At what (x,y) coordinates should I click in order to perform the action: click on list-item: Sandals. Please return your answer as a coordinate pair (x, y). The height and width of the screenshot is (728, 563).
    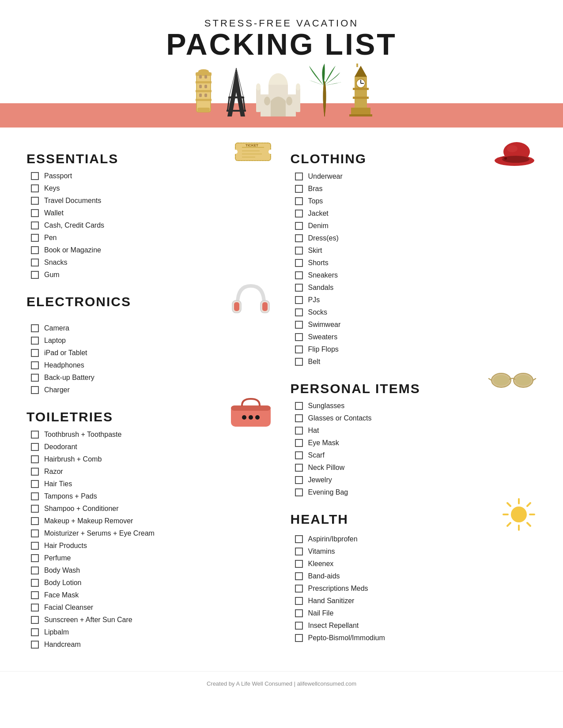
    Looking at the image, I should click on (416, 288).